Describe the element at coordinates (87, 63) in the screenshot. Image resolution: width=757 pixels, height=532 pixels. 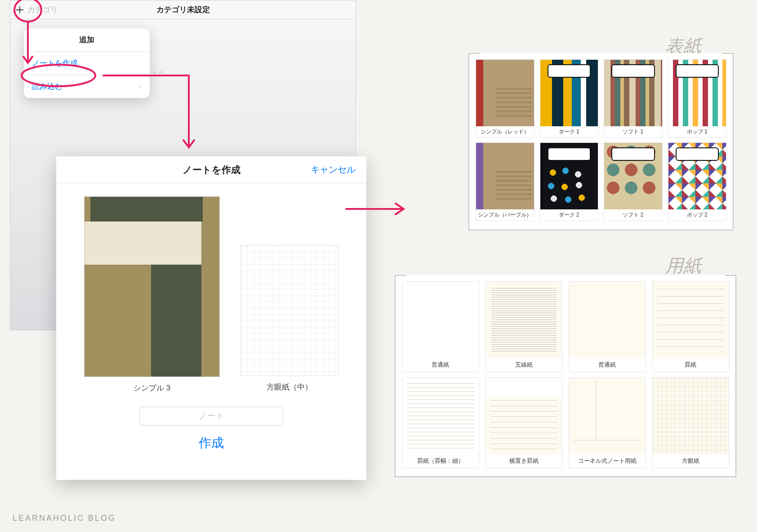
I see `popover-item-create-note: ノートを作成` at that location.